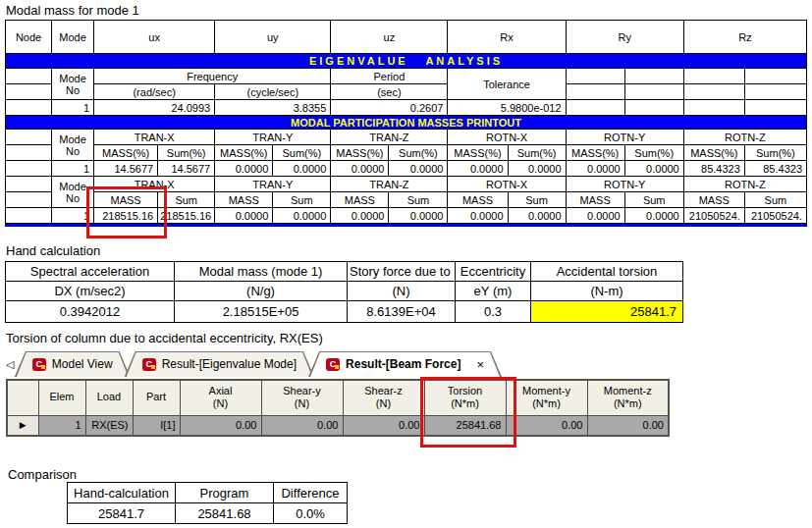  Describe the element at coordinates (29, 37) in the screenshot. I see `col-node: Node` at that location.